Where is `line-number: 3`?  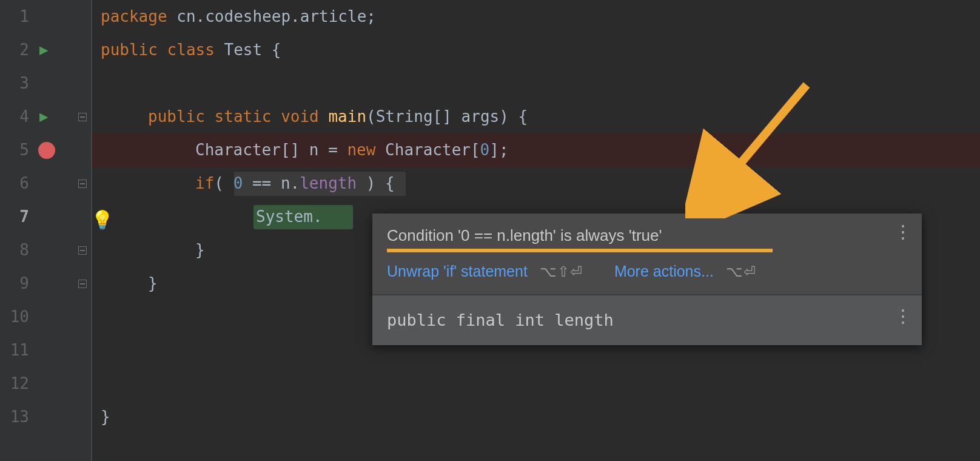
line-number: 3 is located at coordinates (15, 84).